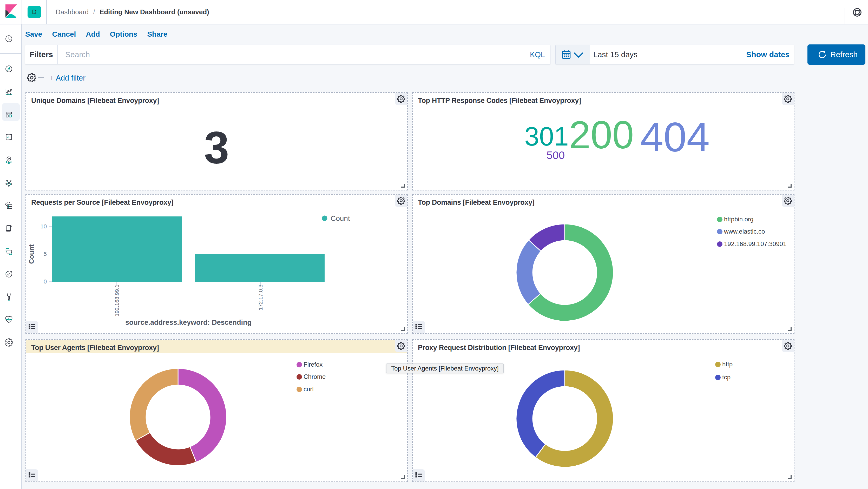 Image resolution: width=868 pixels, height=489 pixels. Describe the element at coordinates (117, 300) in the screenshot. I see `svg-text: 192.168.99.1` at that location.